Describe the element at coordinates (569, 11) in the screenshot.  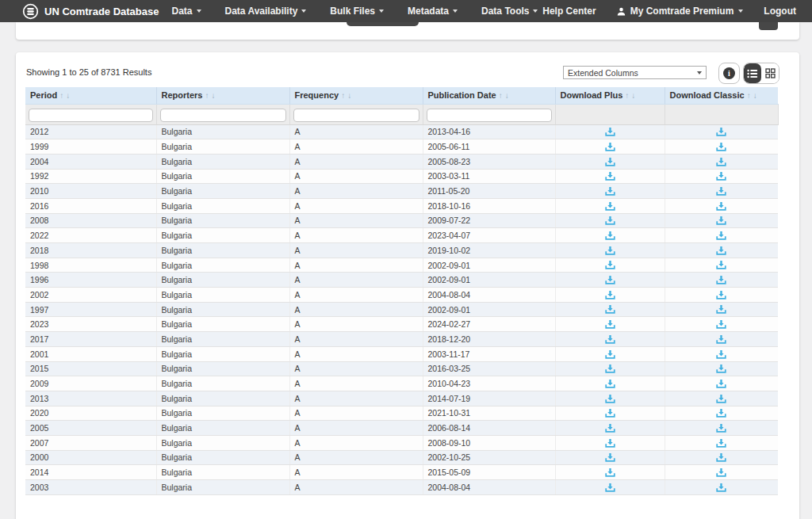
I see `nav-item-help-center: Help Center` at that location.